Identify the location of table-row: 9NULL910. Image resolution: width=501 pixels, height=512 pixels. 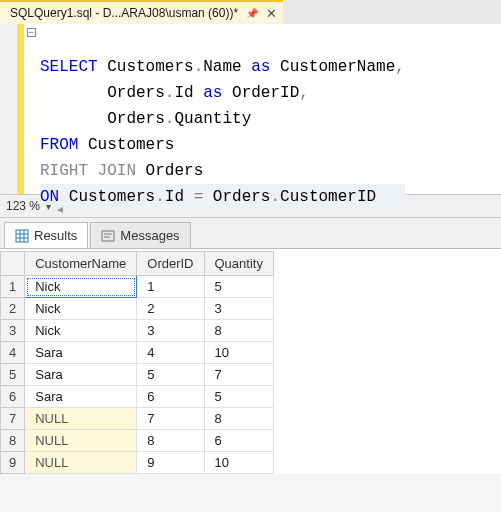
(138, 463).